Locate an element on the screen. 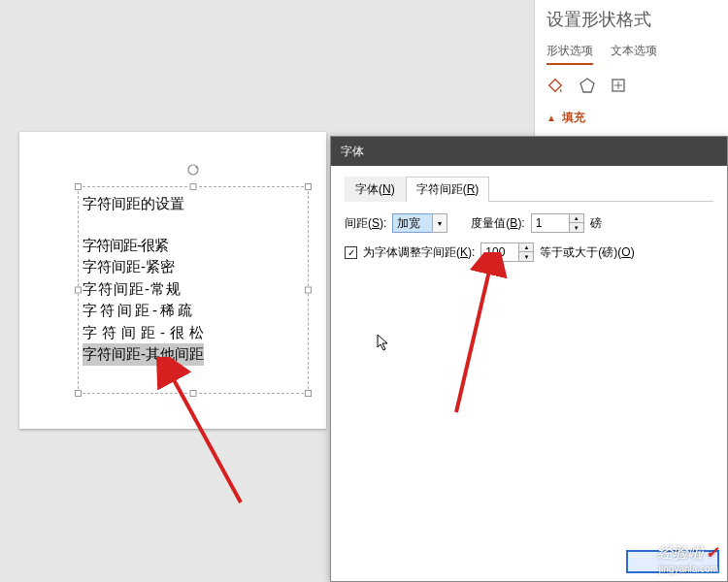 This screenshot has height=582, width=728. textbox-line: 字符间距-紧密 is located at coordinates (193, 268).